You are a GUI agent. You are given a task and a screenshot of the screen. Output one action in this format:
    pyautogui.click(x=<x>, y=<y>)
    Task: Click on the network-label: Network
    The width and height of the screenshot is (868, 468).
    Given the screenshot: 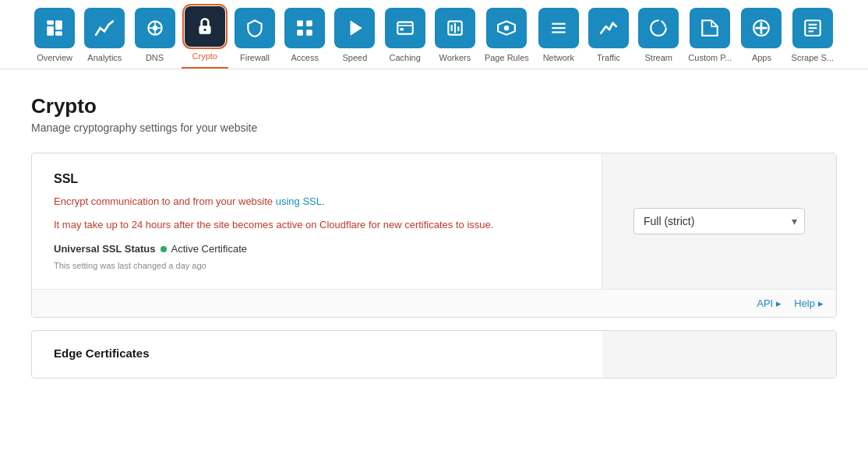 What is the action you would take?
    pyautogui.click(x=559, y=58)
    